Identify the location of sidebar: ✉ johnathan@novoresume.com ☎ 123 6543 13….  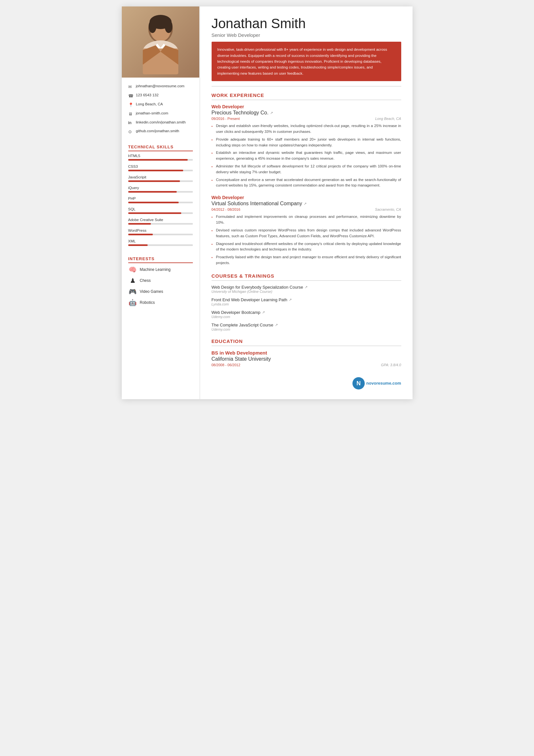
(161, 203).